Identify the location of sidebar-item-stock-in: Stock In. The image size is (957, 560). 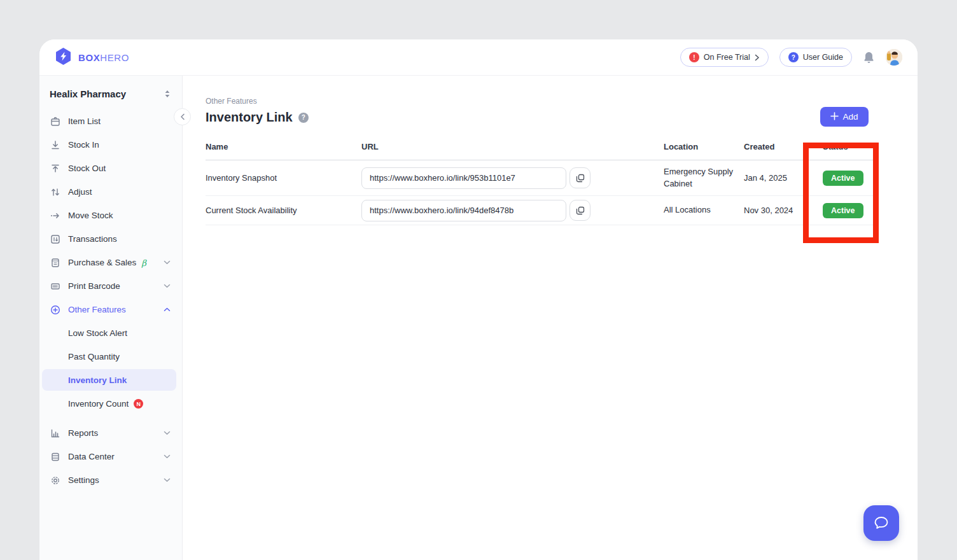
(111, 145).